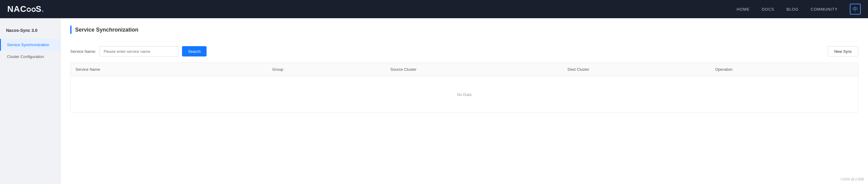 The image size is (868, 184). Describe the element at coordinates (169, 70) in the screenshot. I see `col-service-name: Service Name` at that location.